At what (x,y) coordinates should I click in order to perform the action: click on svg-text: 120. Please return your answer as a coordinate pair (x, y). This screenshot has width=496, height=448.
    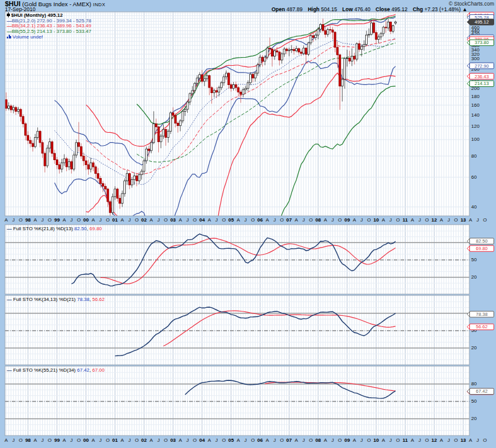
    Looking at the image, I should click on (476, 127).